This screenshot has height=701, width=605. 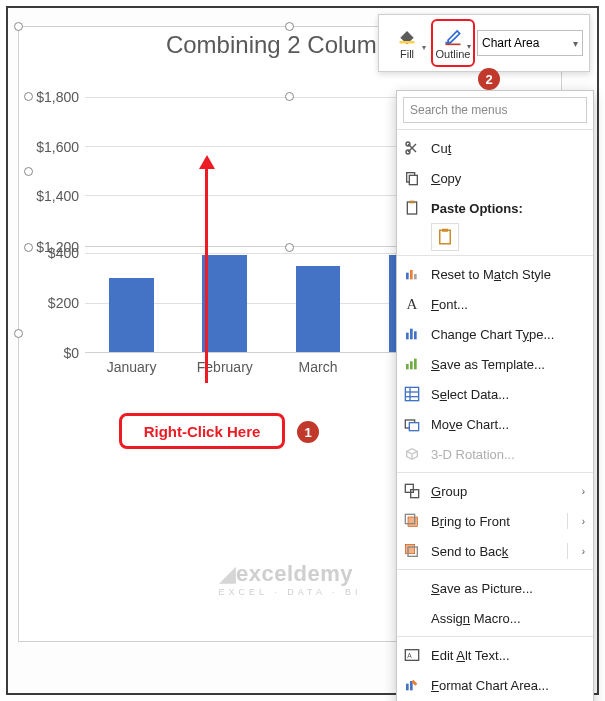 What do you see at coordinates (412, 521) in the screenshot?
I see `bring-front-icon` at bounding box center [412, 521].